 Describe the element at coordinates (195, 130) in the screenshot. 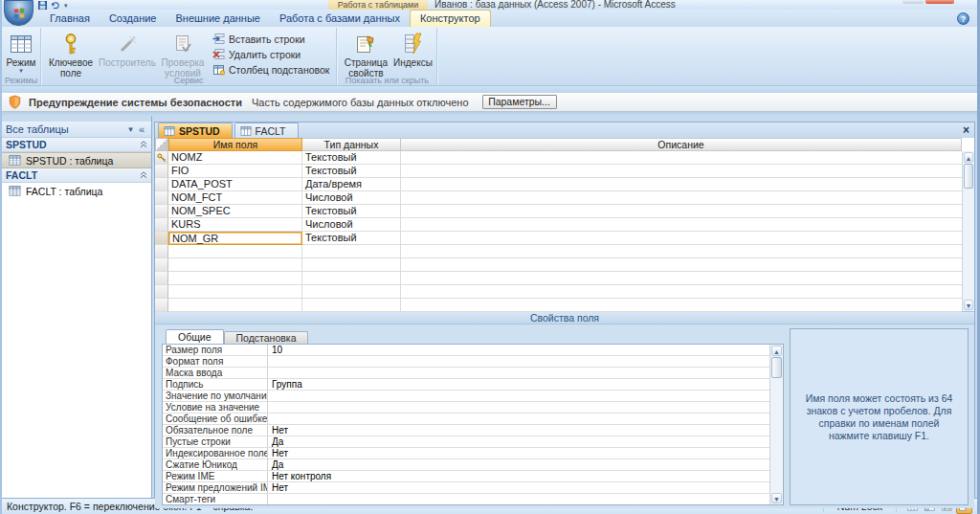

I see `doc-tab-spstud: SPSTUD` at that location.